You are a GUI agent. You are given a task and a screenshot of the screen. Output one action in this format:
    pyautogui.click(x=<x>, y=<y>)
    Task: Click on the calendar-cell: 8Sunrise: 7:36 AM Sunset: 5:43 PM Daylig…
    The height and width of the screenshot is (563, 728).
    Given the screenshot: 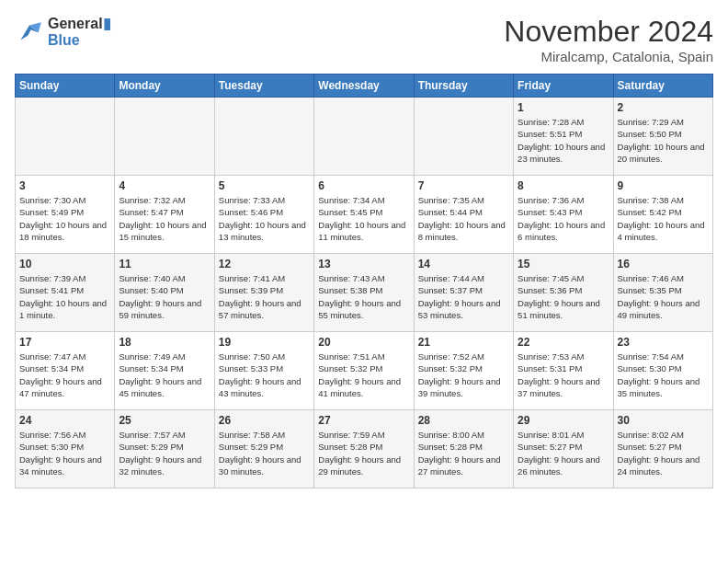 What is the action you would take?
    pyautogui.click(x=563, y=215)
    